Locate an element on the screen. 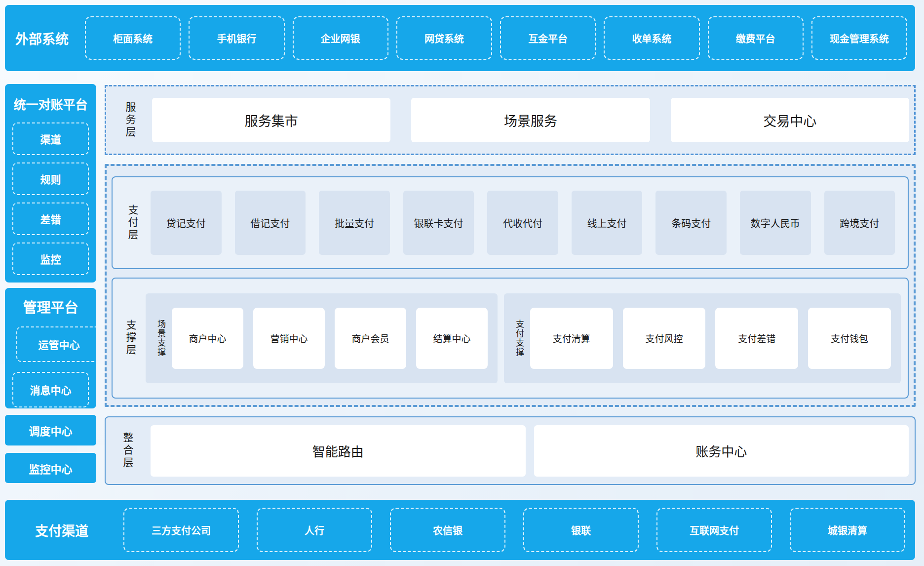 This screenshot has height=566, width=924. node-city-bank-clearing: 城银清算 is located at coordinates (847, 530).